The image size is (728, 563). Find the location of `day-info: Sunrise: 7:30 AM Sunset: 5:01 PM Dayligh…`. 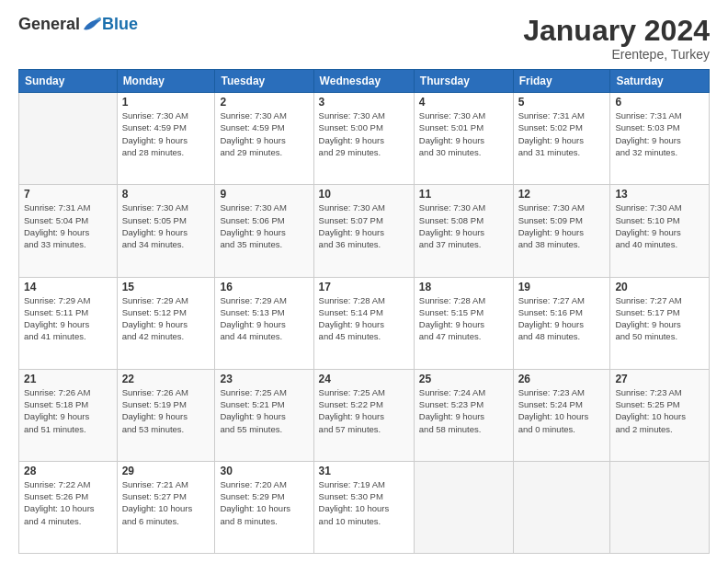

day-info: Sunrise: 7:30 AM Sunset: 5:01 PM Dayligh… is located at coordinates (463, 134).